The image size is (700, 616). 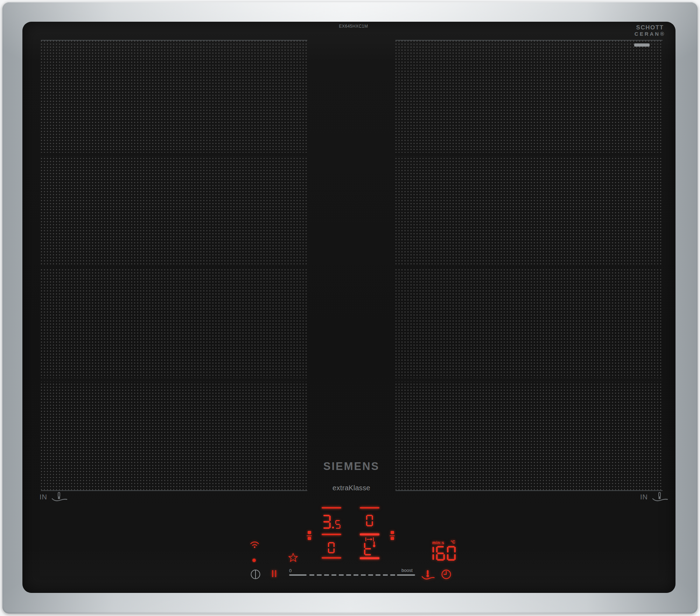 I want to click on slider-boost-segment, so click(x=406, y=575).